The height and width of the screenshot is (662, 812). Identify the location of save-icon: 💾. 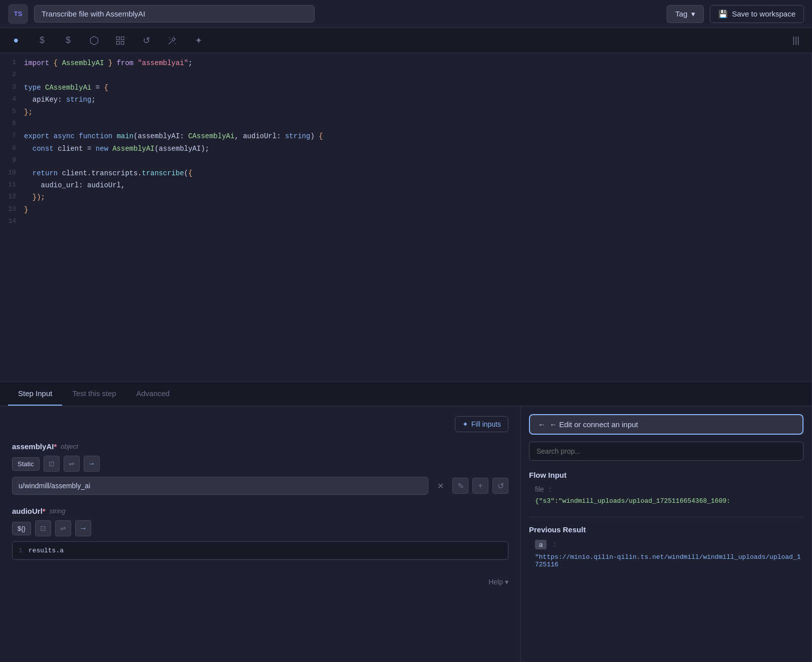
(723, 14).